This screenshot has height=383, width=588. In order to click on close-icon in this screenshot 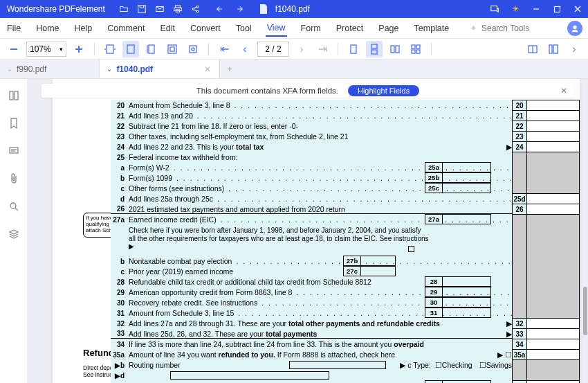, I will do `click(578, 9)`.